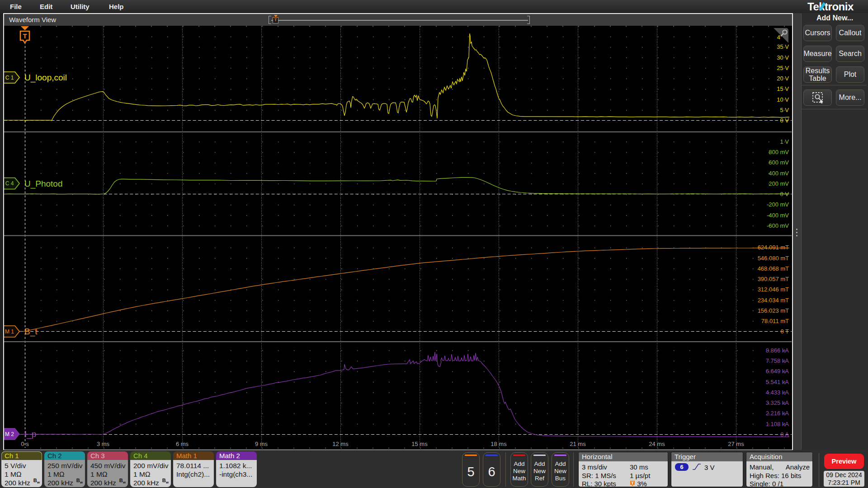 Image resolution: width=868 pixels, height=488 pixels. Describe the element at coordinates (783, 68) in the screenshot. I see `svg-text: 25 V` at that location.